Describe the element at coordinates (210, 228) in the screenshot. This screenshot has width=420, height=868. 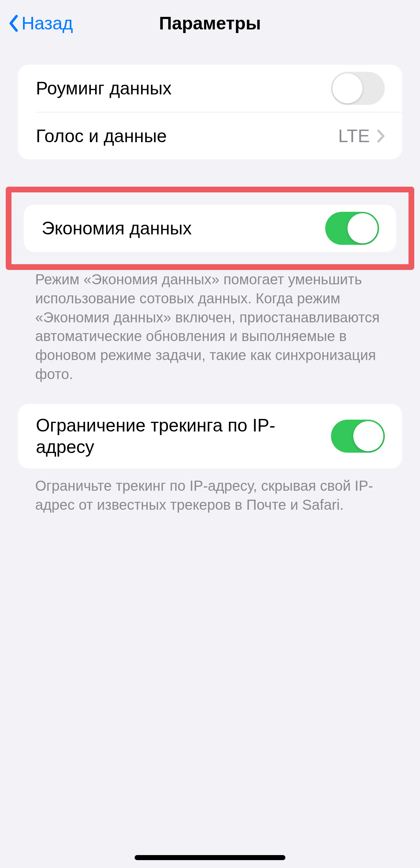
I see `row-low-data-mode: Экономия данных` at that location.